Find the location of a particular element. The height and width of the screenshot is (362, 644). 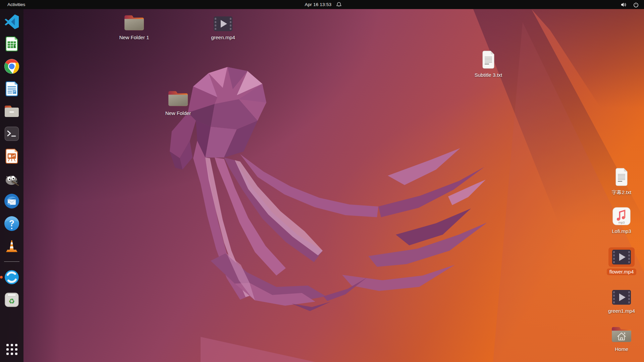

libreoffice-calc-icon is located at coordinates (12, 44).